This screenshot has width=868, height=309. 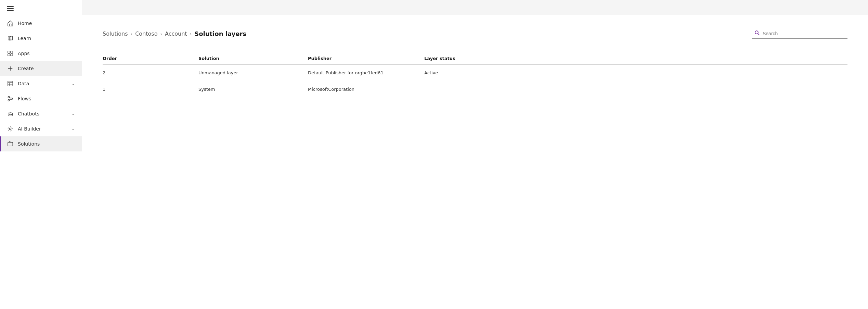 What do you see at coordinates (475, 59) in the screenshot?
I see `table-header: Order Solution Publisher Layer status` at bounding box center [475, 59].